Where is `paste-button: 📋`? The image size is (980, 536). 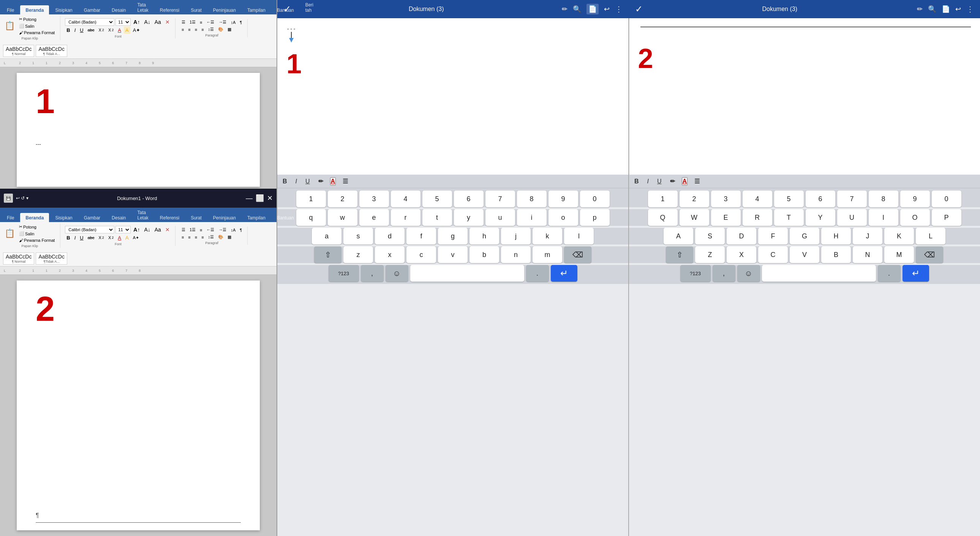 paste-button: 📋 is located at coordinates (10, 26).